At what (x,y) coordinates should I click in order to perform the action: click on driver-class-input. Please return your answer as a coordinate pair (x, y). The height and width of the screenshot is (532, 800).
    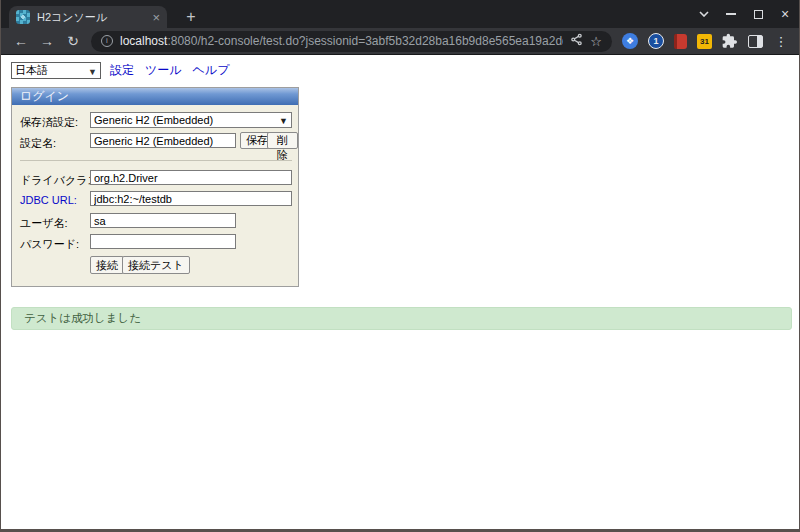
    Looking at the image, I should click on (191, 178).